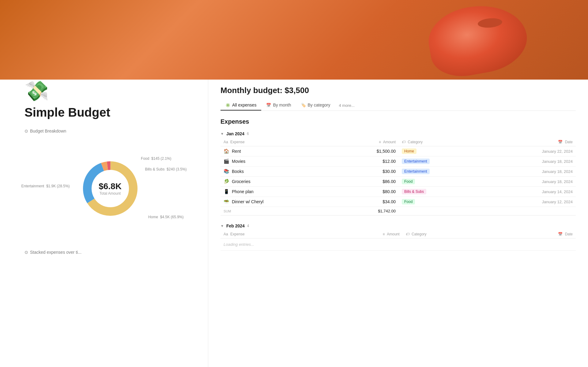 The width and height of the screenshot is (588, 367). I want to click on month-jan-label: Jan 2024, so click(235, 134).